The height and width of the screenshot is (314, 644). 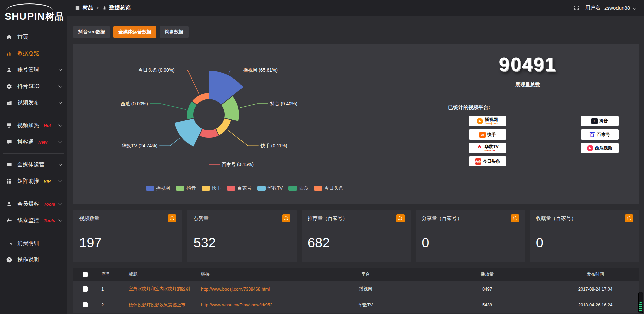 What do you see at coordinates (88, 8) in the screenshot?
I see `breadcrumb-root: 树品` at bounding box center [88, 8].